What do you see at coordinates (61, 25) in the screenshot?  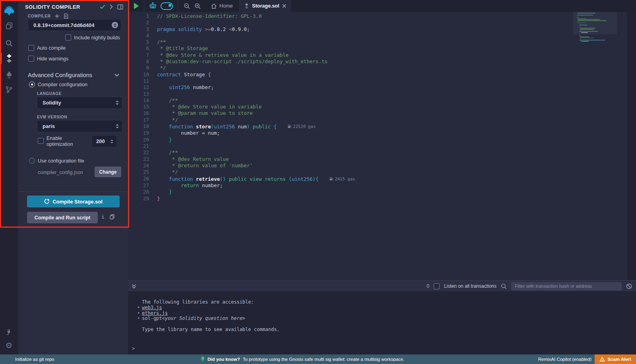 I see `compiler-version-value: 0.8.19+commit.7dd6d404` at bounding box center [61, 25].